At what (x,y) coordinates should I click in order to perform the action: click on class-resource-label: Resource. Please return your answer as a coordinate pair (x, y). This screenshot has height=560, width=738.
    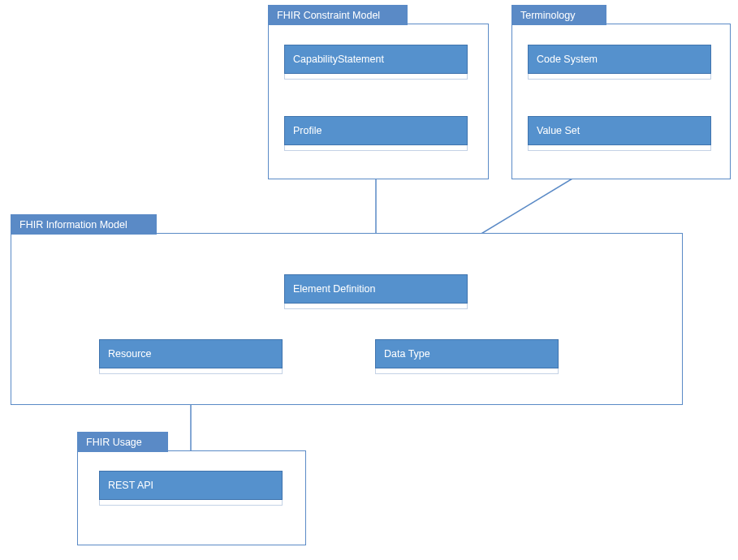
    Looking at the image, I should click on (191, 354).